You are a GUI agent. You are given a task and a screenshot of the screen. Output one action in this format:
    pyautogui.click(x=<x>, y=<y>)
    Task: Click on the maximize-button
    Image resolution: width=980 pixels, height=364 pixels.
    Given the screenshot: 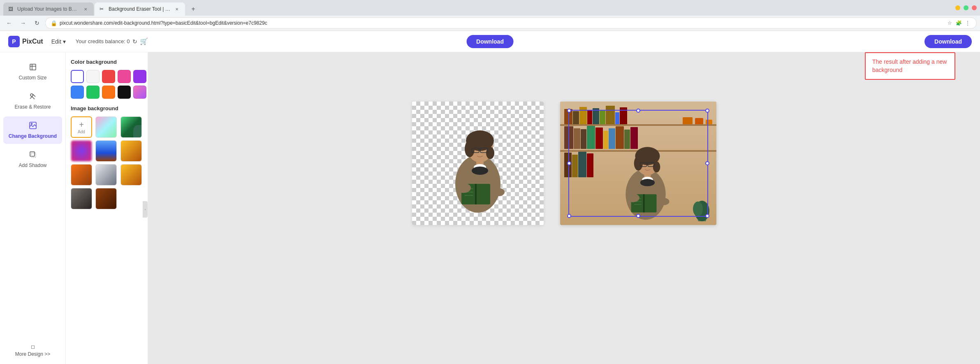 What is the action you would take?
    pyautogui.click(x=966, y=8)
    